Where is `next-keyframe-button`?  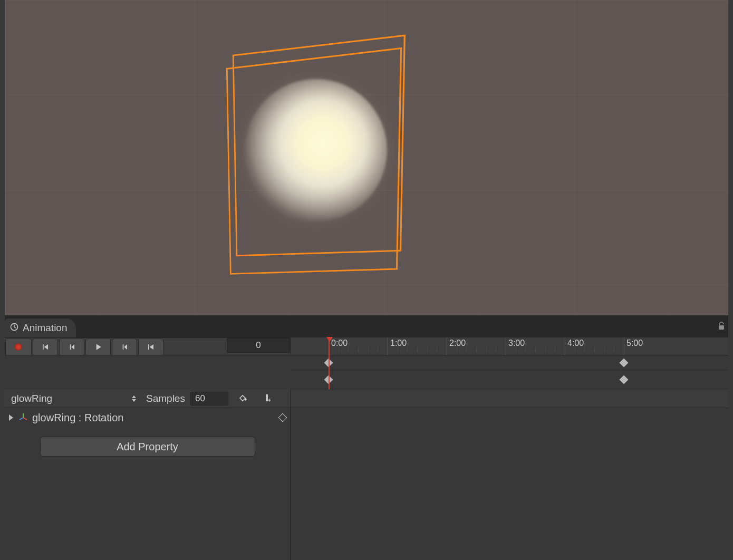 next-keyframe-button is located at coordinates (124, 347).